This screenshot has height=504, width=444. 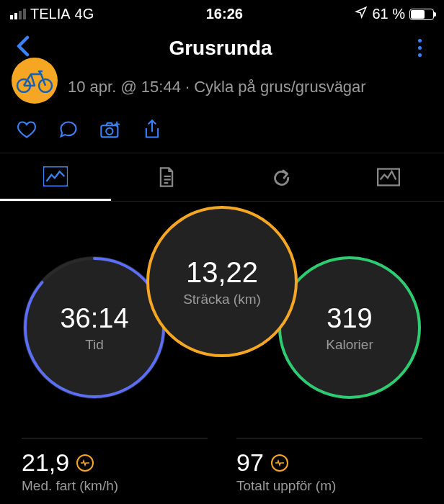 What do you see at coordinates (349, 318) in the screenshot?
I see `calories-value: 319` at bounding box center [349, 318].